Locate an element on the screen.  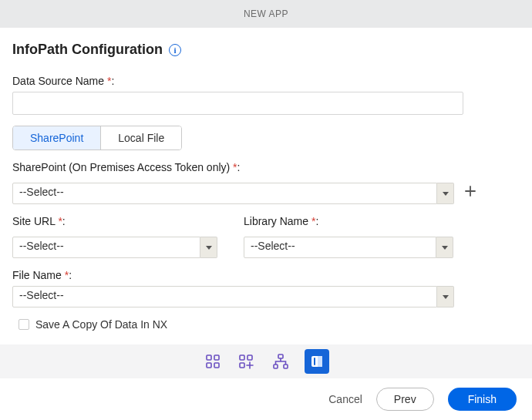
file-name-select: --Select-- is located at coordinates (225, 297).